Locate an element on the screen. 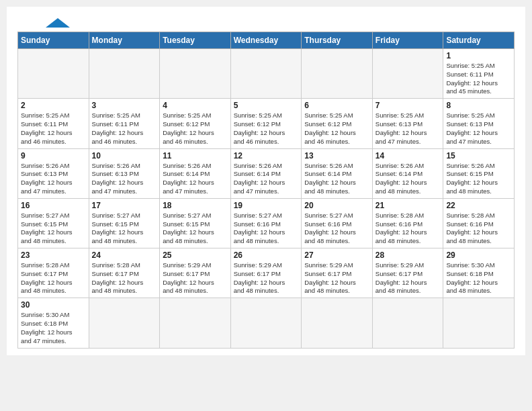 The width and height of the screenshot is (532, 411). header-cell-monday: Monday is located at coordinates (124, 40).